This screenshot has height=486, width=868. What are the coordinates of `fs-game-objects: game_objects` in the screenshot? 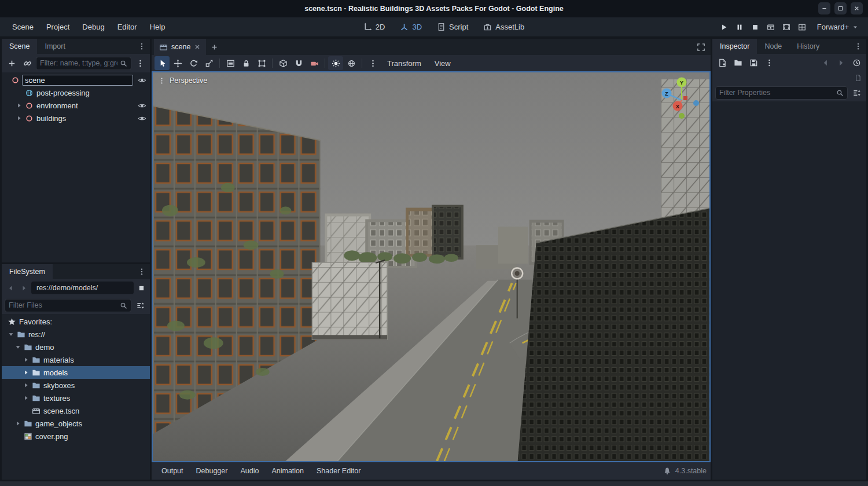 It's located at (76, 423).